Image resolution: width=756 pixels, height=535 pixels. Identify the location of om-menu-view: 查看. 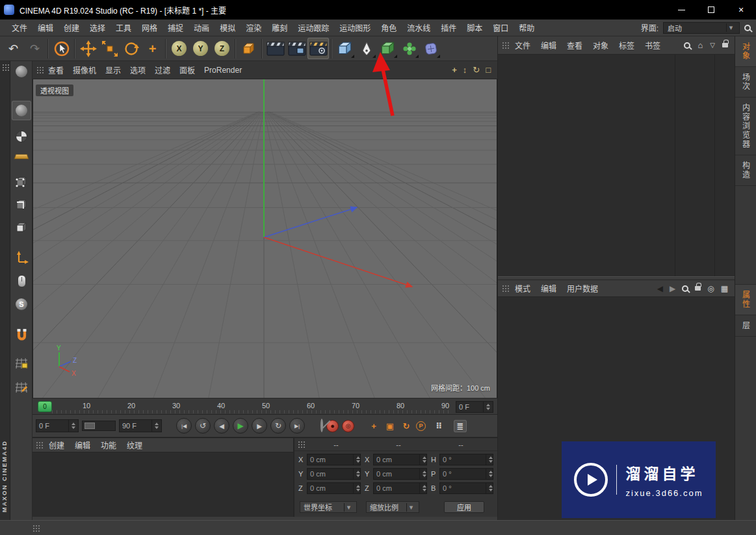
(575, 46).